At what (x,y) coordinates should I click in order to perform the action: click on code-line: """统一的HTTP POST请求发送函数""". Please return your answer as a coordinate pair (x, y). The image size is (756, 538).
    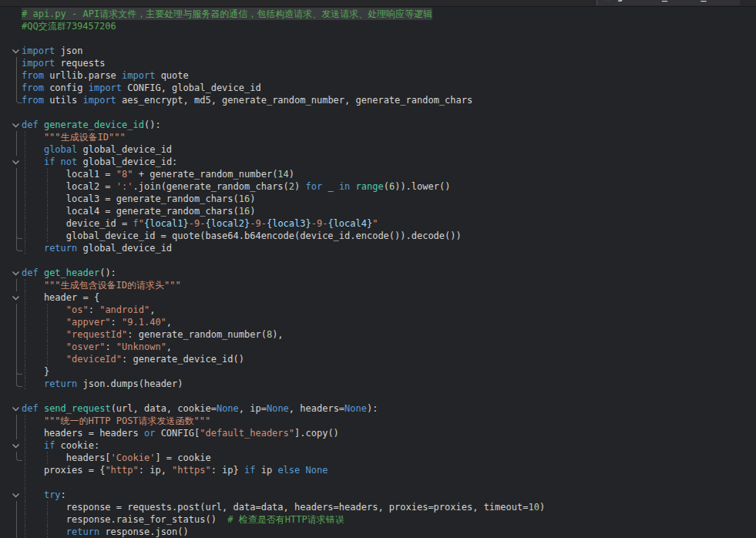
    Looking at the image, I should click on (378, 421).